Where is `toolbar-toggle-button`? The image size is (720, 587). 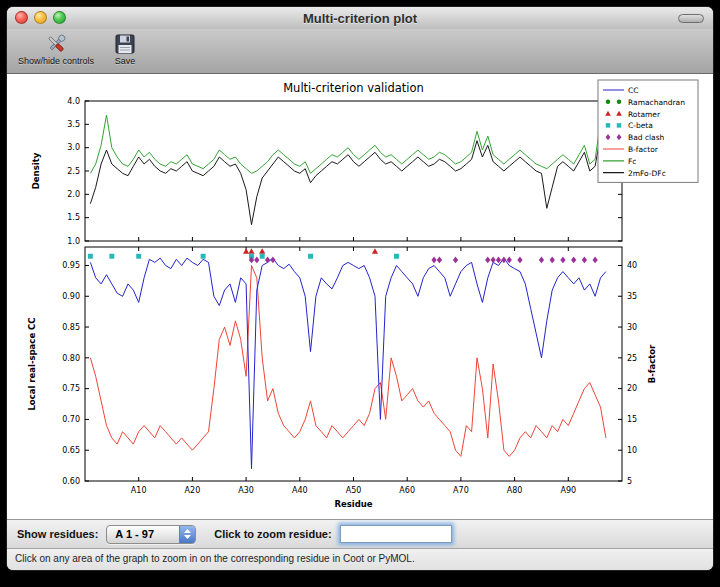
toolbar-toggle-button is located at coordinates (691, 18).